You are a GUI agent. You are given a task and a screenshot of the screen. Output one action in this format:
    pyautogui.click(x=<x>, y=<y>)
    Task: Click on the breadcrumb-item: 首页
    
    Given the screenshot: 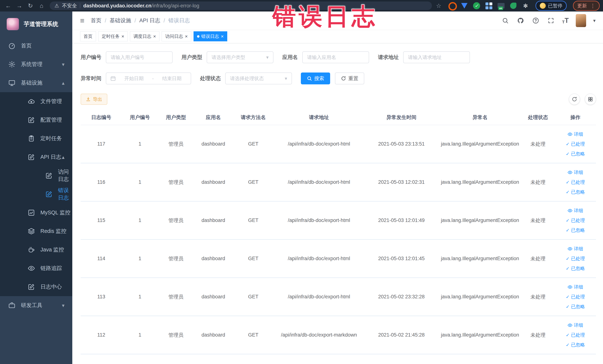 What is the action you would take?
    pyautogui.click(x=96, y=21)
    